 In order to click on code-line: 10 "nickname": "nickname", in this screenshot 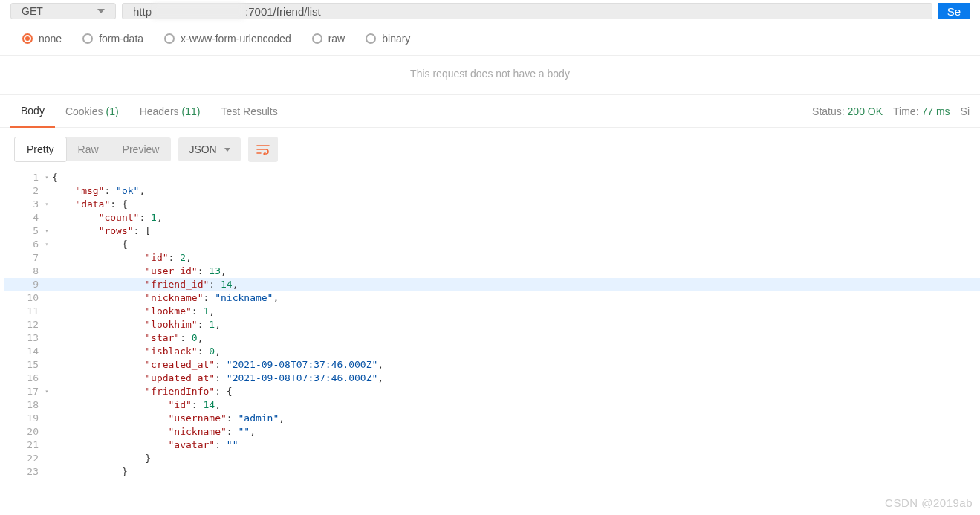, I will do `click(492, 298)`.